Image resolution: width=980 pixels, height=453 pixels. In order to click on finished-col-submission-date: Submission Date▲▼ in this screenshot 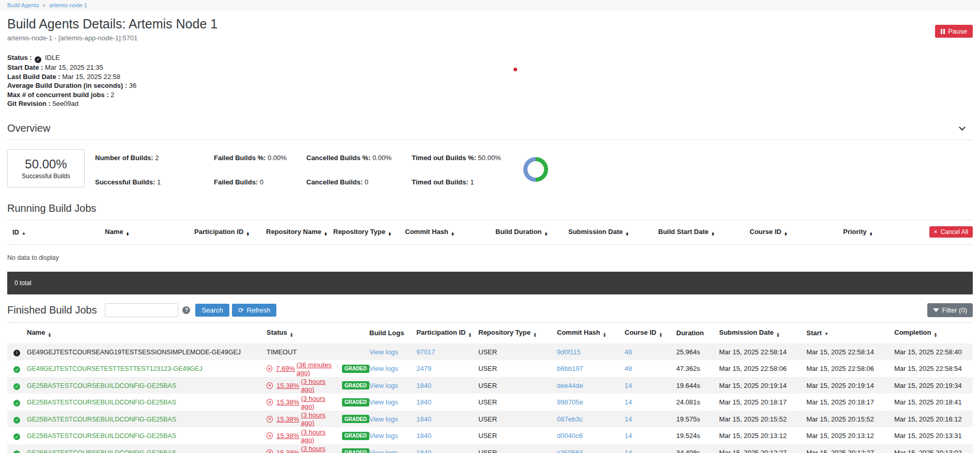, I will do `click(763, 333)`.